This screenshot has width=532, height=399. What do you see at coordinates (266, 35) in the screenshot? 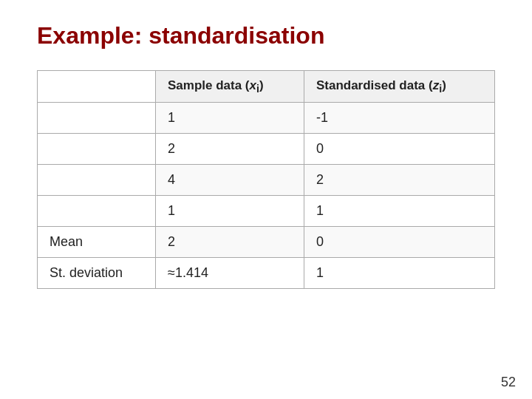
I see `page-title: Example: standardisation` at bounding box center [266, 35].